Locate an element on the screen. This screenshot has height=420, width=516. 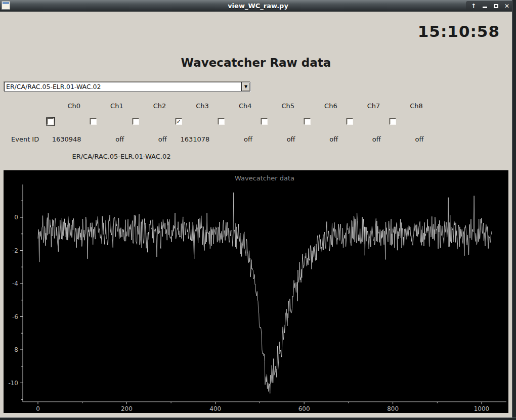
channel-label-ch4: Ch4 is located at coordinates (245, 106).